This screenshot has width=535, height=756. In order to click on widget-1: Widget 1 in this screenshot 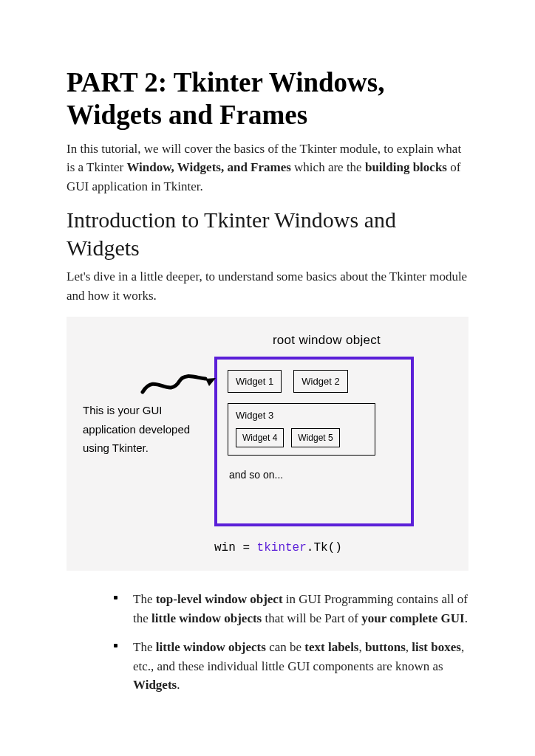, I will do `click(254, 381)`.